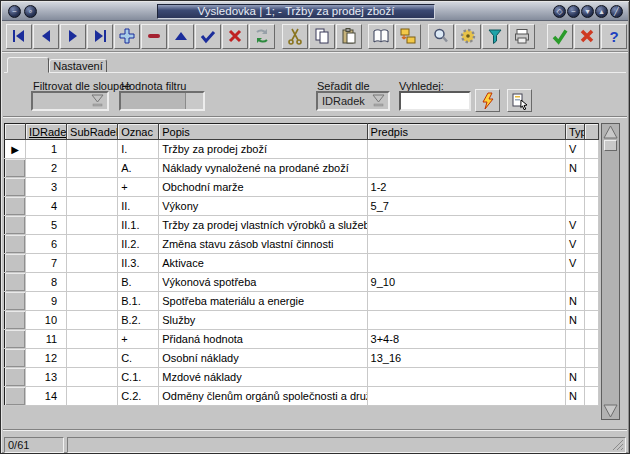 The height and width of the screenshot is (454, 630). What do you see at coordinates (574, 12) in the screenshot?
I see `minimize-icon: −` at bounding box center [574, 12].